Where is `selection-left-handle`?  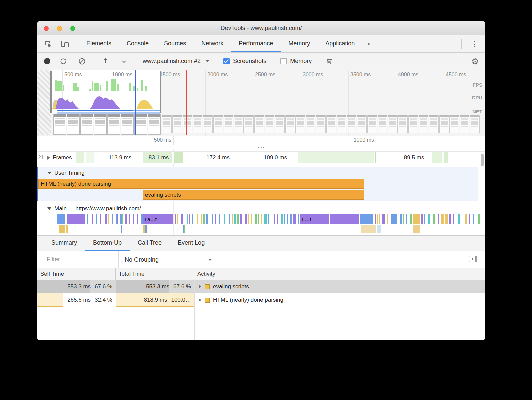 selection-left-handle is located at coordinates (51, 92).